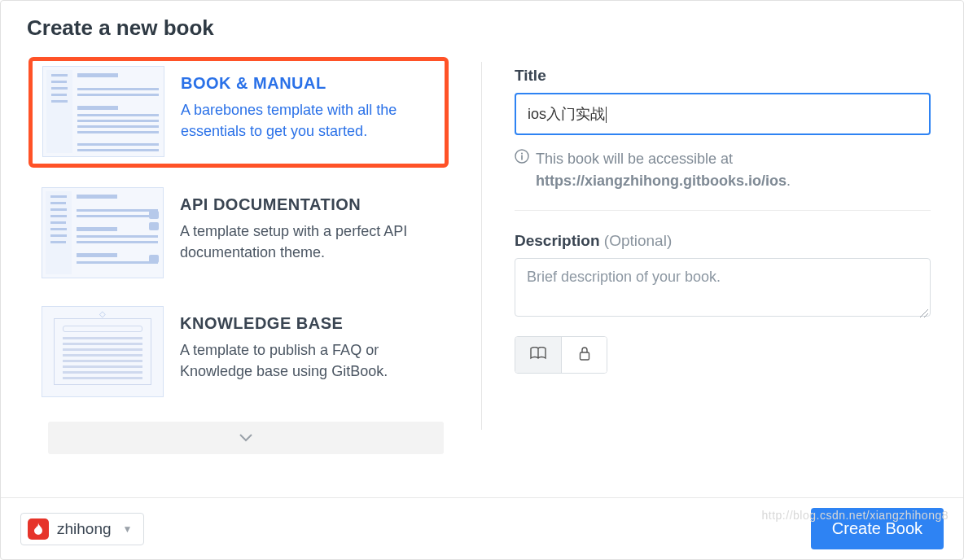 Image resolution: width=964 pixels, height=560 pixels. Describe the element at coordinates (246, 438) in the screenshot. I see `chevron-down-icon` at that location.